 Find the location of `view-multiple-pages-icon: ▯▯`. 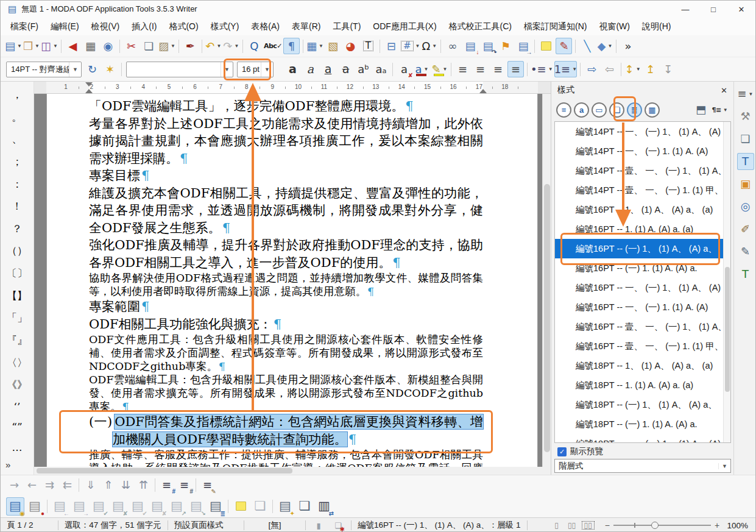

view-multiple-pages-icon: ▯▯ is located at coordinates (572, 525).